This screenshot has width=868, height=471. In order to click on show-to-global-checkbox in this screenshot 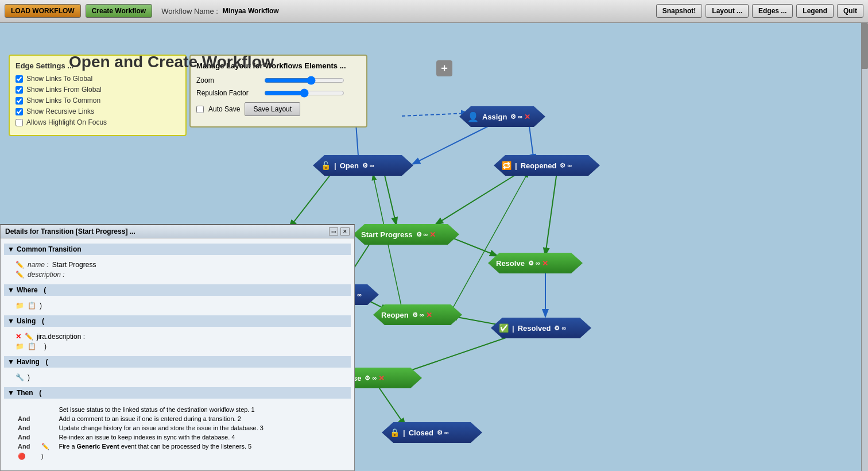, I will do `click(20, 79)`.